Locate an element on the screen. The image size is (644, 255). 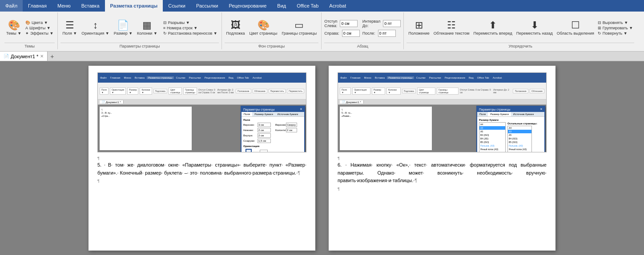
mini-rdlg-tab-source: Источник бумаги is located at coordinates (524, 114).